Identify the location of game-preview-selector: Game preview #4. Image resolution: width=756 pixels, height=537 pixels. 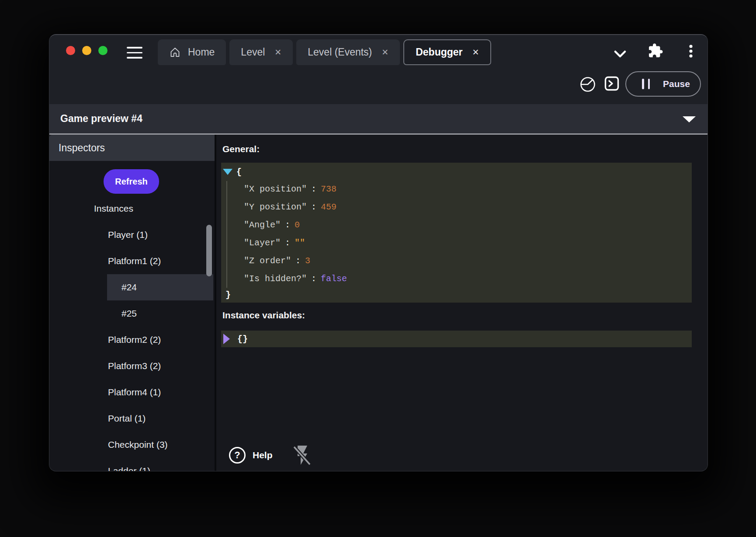
(378, 119).